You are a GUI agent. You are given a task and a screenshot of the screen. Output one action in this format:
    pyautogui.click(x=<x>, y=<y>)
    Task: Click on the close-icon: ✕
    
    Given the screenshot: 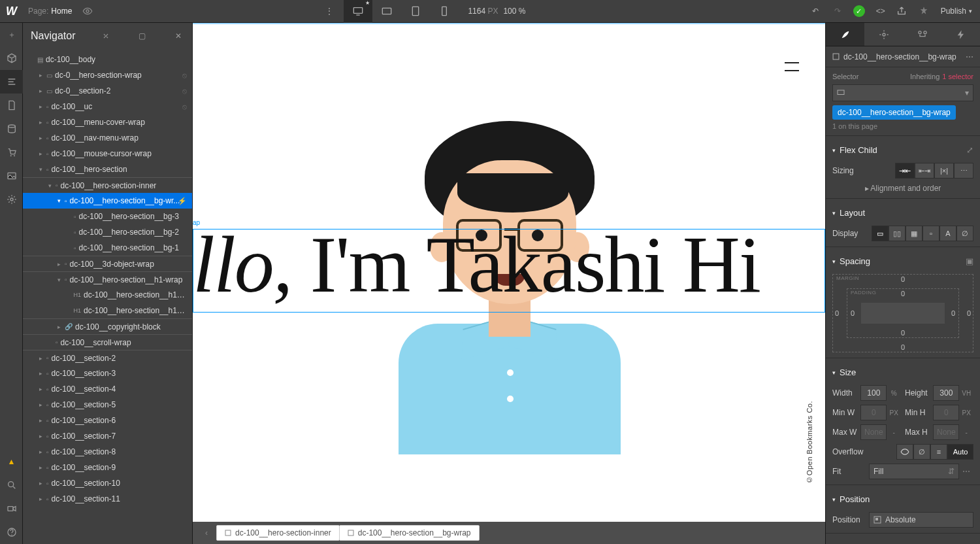 What is the action you would take?
    pyautogui.click(x=178, y=36)
    